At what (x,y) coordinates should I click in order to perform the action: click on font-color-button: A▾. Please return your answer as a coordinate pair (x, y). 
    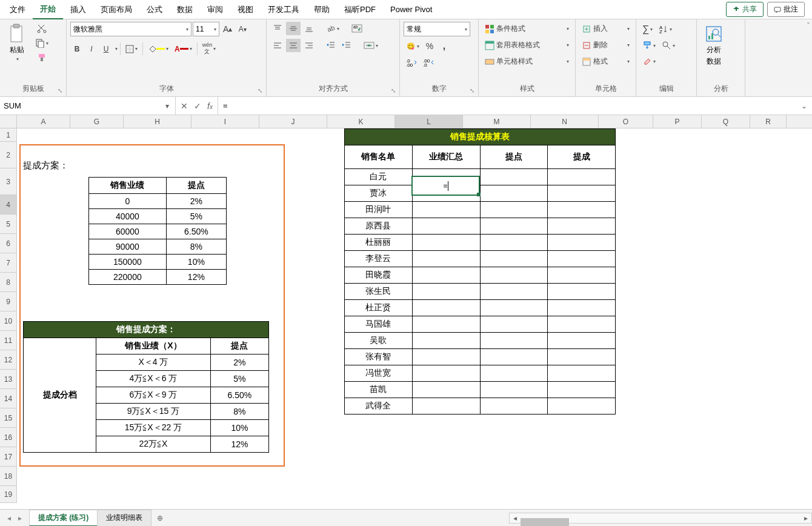
    Looking at the image, I should click on (183, 49).